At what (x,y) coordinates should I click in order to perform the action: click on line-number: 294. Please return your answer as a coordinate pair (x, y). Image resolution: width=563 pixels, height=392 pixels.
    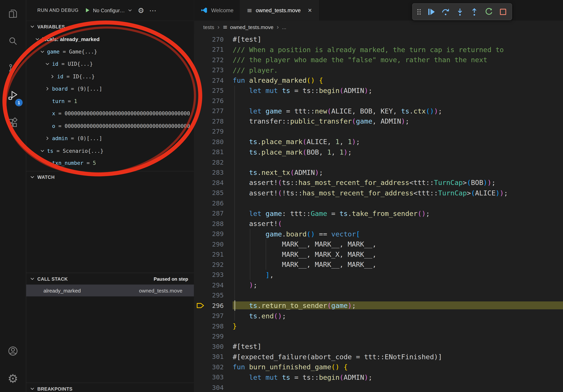
    Looking at the image, I should click on (215, 285).